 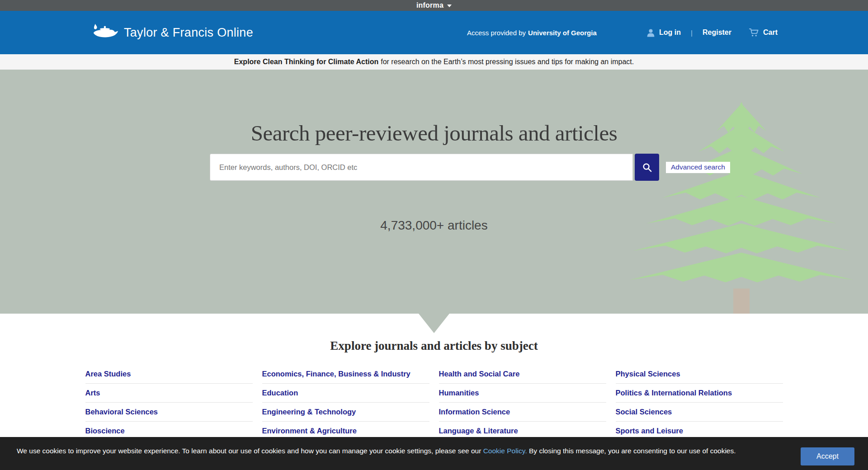 What do you see at coordinates (717, 33) in the screenshot?
I see `register-label: Register` at bounding box center [717, 33].